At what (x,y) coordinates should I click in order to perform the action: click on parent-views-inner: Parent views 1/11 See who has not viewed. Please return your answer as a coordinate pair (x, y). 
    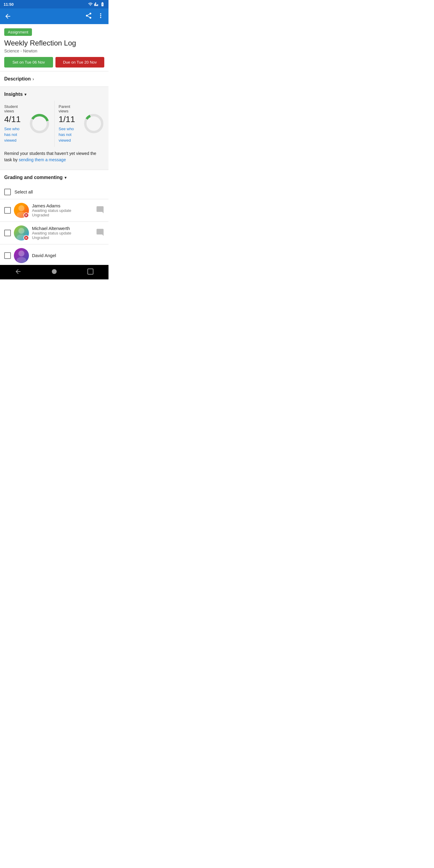
    Looking at the image, I should click on (82, 124).